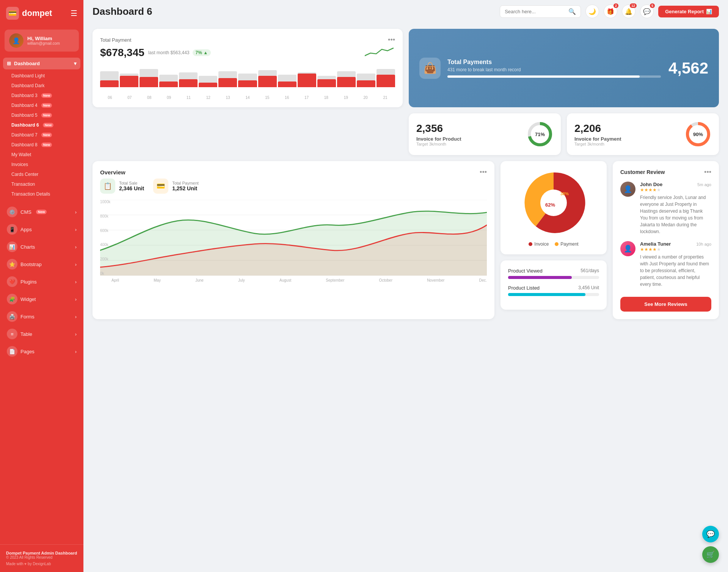 This screenshot has height=572, width=728. I want to click on overview-stats: 📋 Total Sale 2,346 Unit 💳 Total Payment …, so click(293, 186).